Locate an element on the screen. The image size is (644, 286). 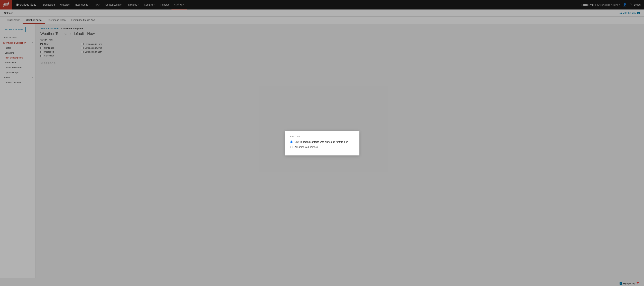
radio-option-signed-up: Only impacted contacts who signed up for… is located at coordinates (322, 142).